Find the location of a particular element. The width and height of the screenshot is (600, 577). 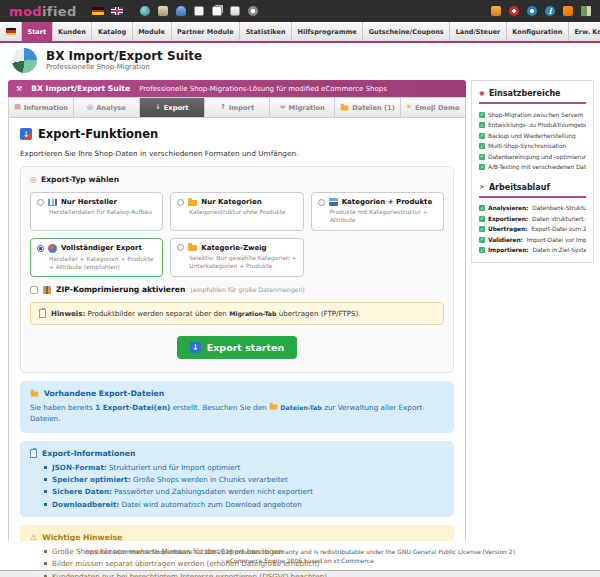

item-lead: Analysieren: is located at coordinates (508, 208).